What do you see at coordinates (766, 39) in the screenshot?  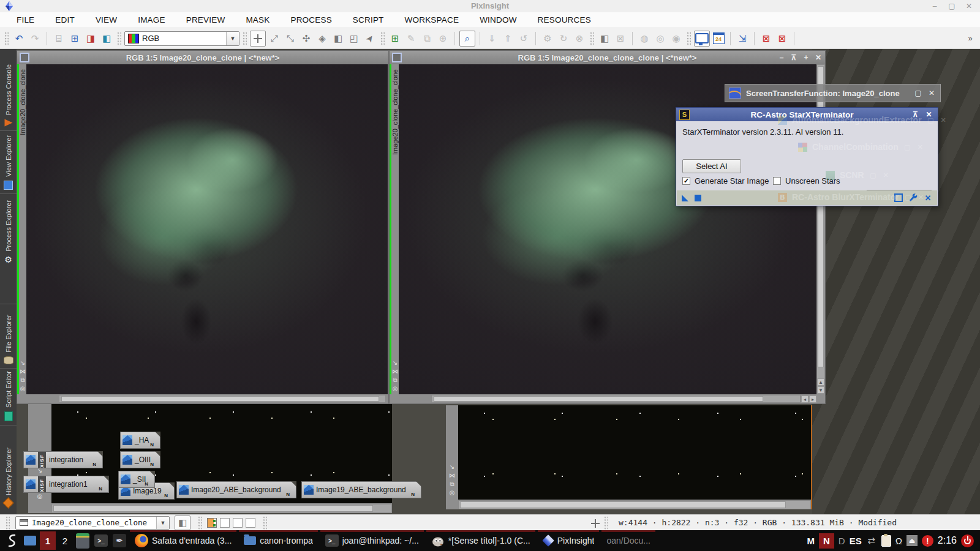 I see `close-window-red-icon` at bounding box center [766, 39].